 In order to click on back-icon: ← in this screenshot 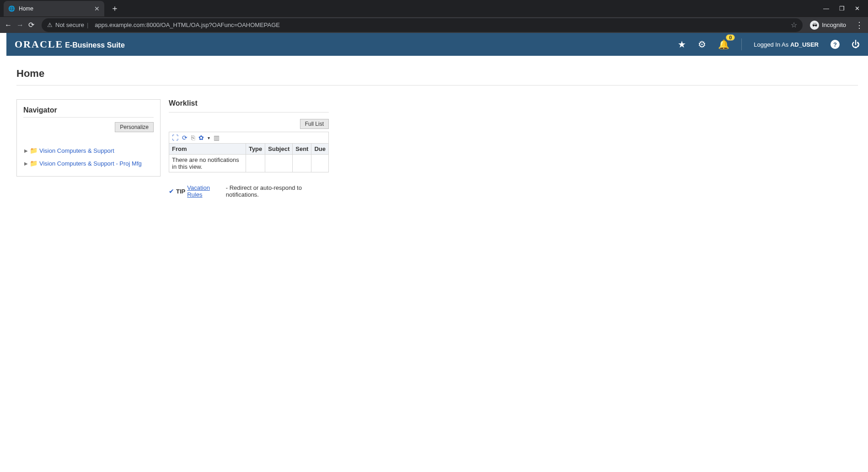, I will do `click(8, 25)`.